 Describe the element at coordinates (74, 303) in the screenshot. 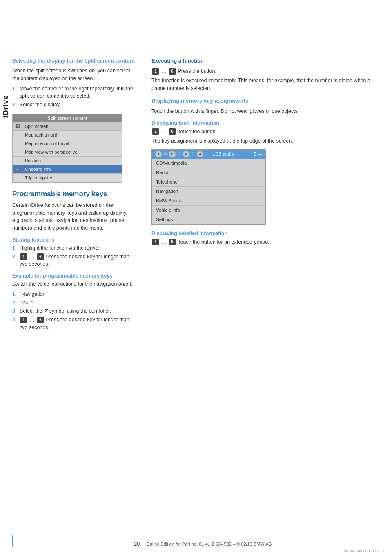

I see `ex-step-2: 2. "Map"` at that location.